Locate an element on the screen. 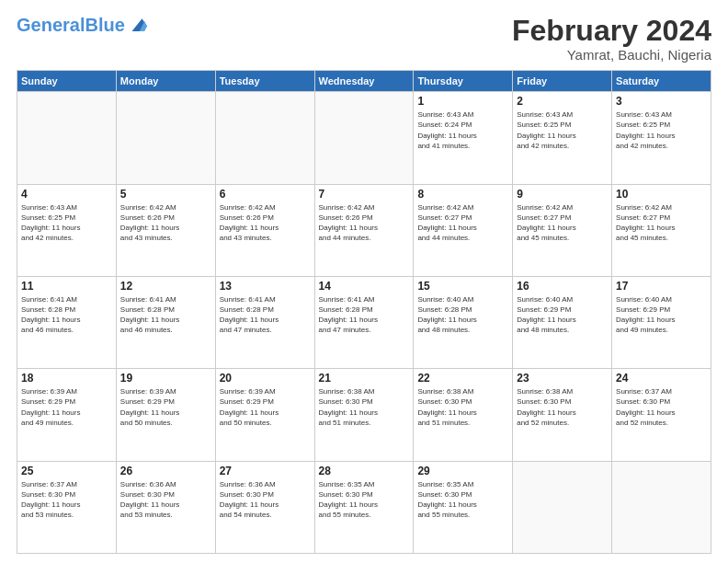  calendar-cell: 18Sunrise: 6:39 AM Sunset: 6:29 PM Dayli… is located at coordinates (67, 415).